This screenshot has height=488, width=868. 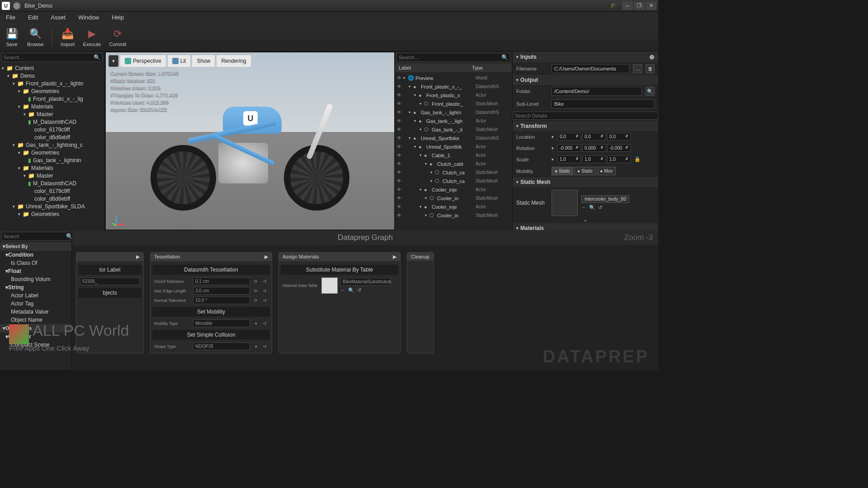 What do you see at coordinates (33, 17) in the screenshot?
I see `menu-edit: Edit` at bounding box center [33, 17].